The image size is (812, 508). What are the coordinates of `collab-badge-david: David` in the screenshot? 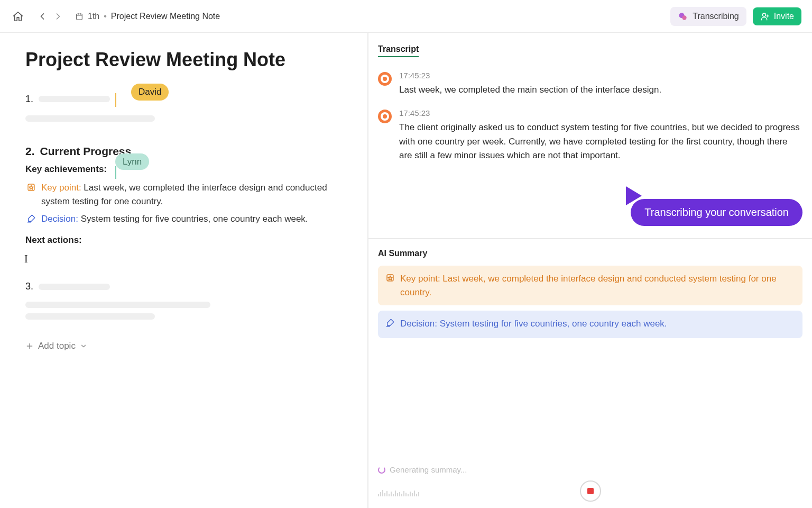 It's located at (150, 92).